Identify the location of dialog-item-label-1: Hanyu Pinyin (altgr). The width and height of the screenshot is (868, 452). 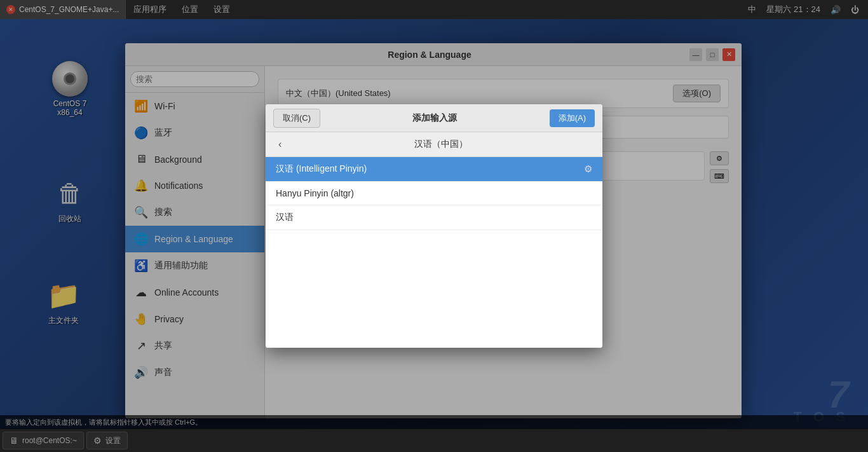
(315, 193).